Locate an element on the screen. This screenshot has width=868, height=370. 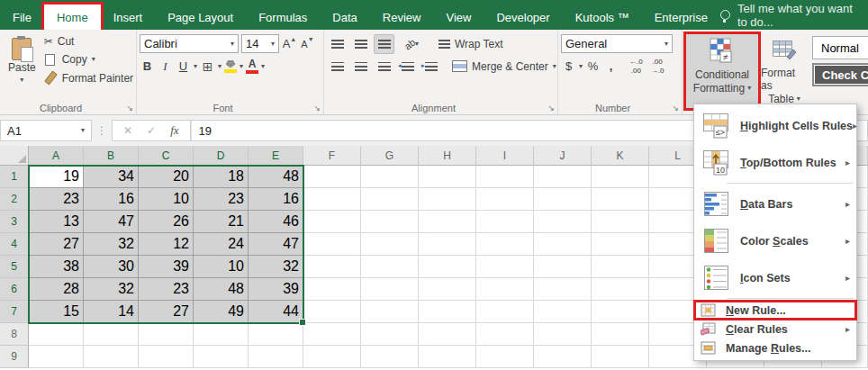
cell-C8 is located at coordinates (166, 335).